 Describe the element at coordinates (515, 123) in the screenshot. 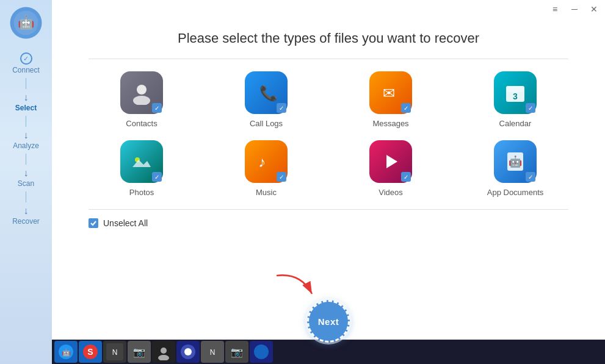

I see `calendar-label: Calendar` at that location.